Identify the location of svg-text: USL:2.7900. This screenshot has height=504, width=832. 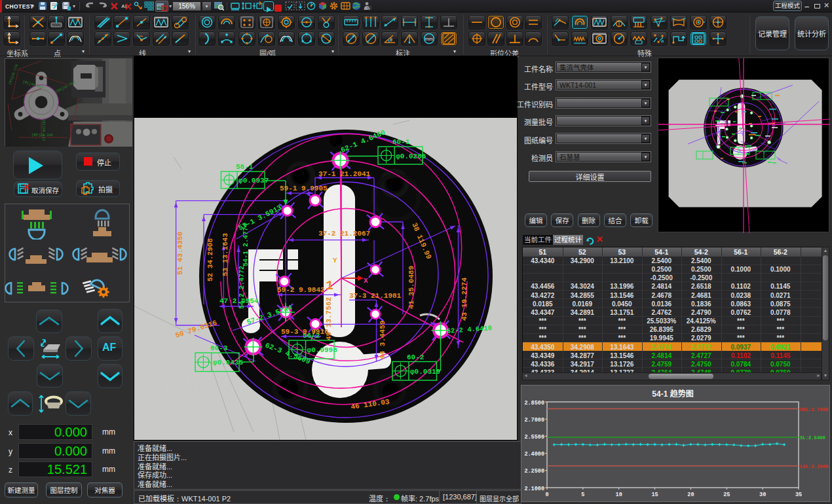
(814, 410).